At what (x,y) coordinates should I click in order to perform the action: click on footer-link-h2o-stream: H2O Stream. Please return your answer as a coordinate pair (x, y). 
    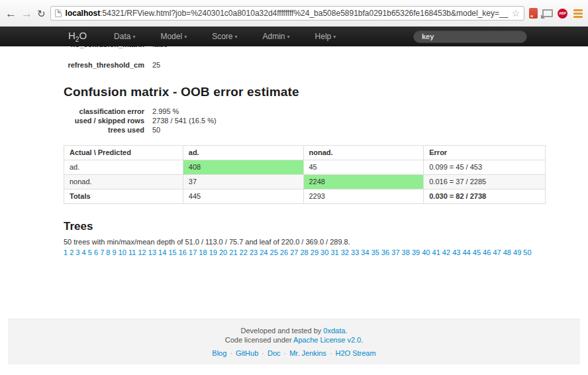
    Looking at the image, I should click on (356, 353).